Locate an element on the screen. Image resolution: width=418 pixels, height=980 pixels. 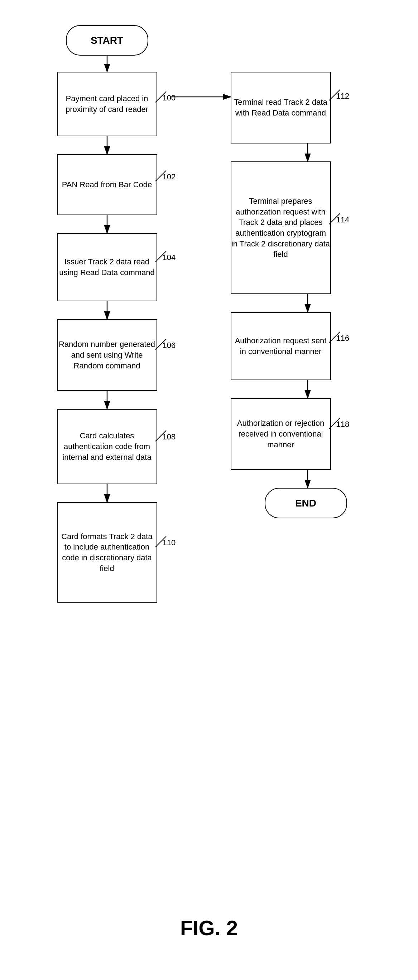
start-node: START is located at coordinates (107, 40).